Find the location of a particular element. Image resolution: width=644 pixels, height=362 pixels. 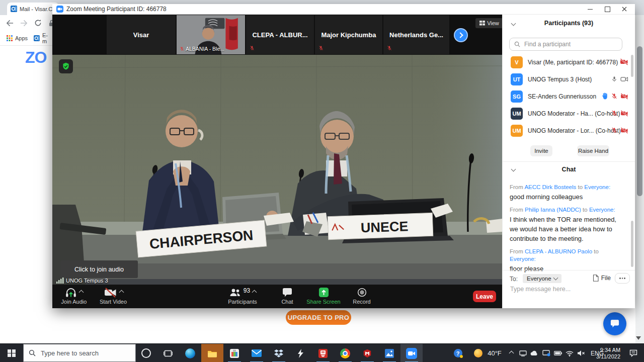

headphones-icon is located at coordinates (71, 293).